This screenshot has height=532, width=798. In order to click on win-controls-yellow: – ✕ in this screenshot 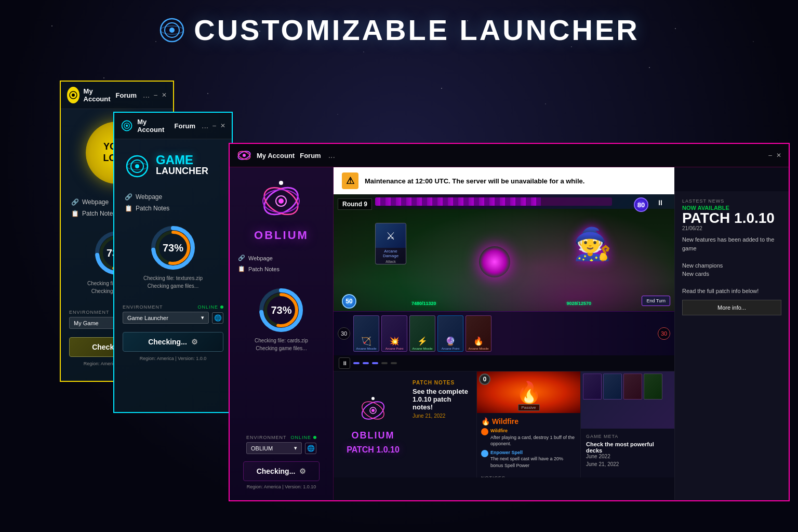, I will do `click(160, 95)`.